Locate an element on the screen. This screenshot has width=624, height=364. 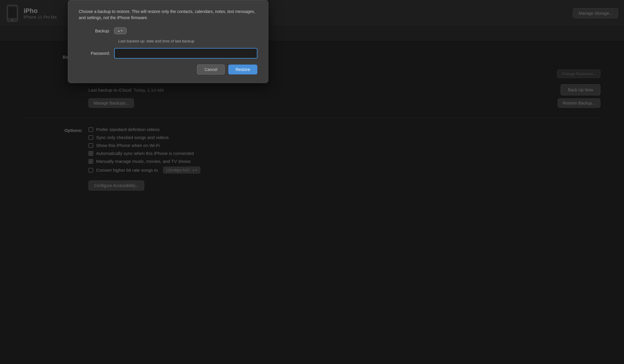
backup-select-arrows-icon: ▲▼ is located at coordinates (120, 31).